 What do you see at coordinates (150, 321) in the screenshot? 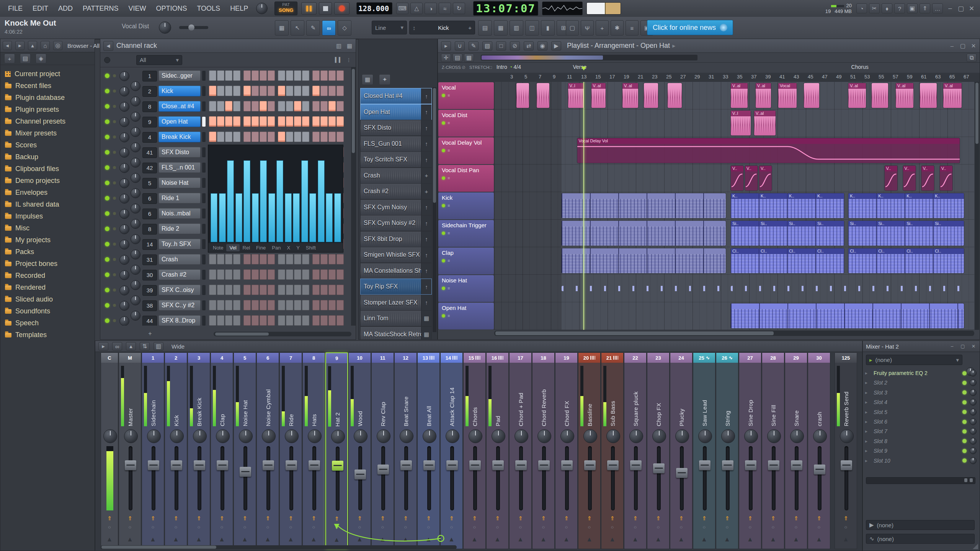
I see `channel-number: 44` at bounding box center [150, 321].